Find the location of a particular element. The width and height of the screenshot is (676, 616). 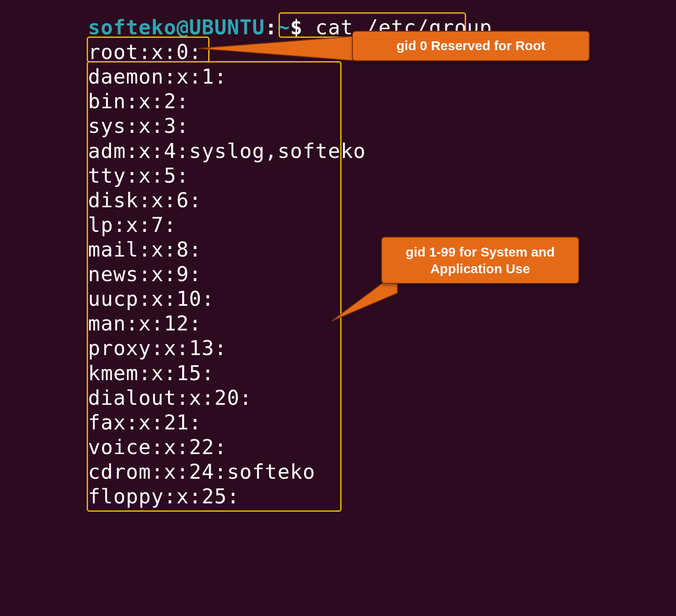

output-line: uucp:x:10: is located at coordinates (338, 299).